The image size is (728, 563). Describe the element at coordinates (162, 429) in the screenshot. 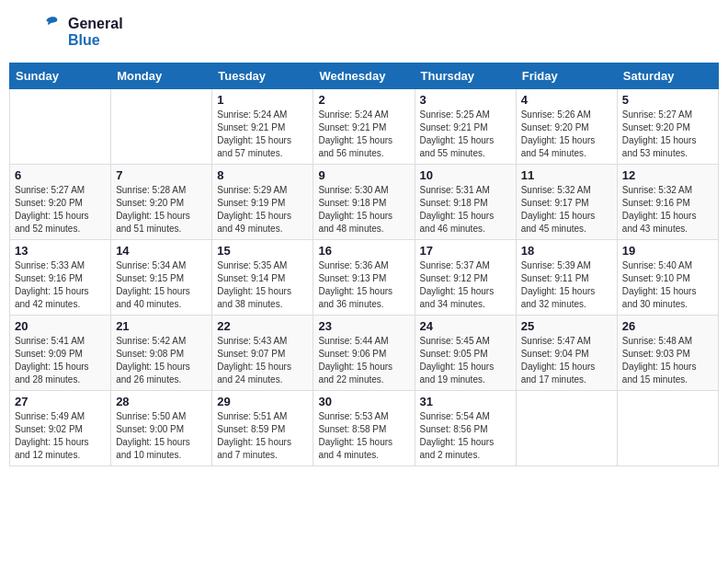

I see `day-cell: 28Sunrise: 5:50 AMSunset: 9:00 PMDayligh…` at that location.